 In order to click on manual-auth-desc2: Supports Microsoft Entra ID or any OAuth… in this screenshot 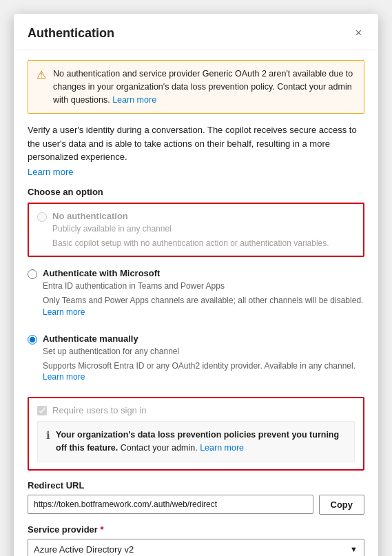, I will do `click(204, 372)`.